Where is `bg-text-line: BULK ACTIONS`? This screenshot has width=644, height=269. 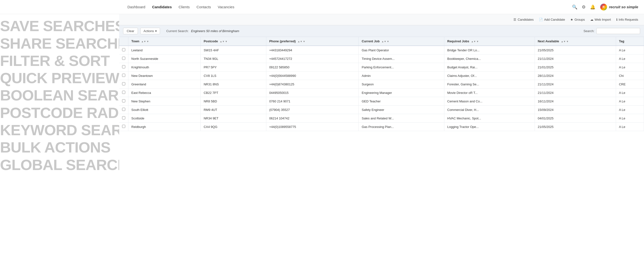 bg-text-line: BULK ACTIONS is located at coordinates (60, 148).